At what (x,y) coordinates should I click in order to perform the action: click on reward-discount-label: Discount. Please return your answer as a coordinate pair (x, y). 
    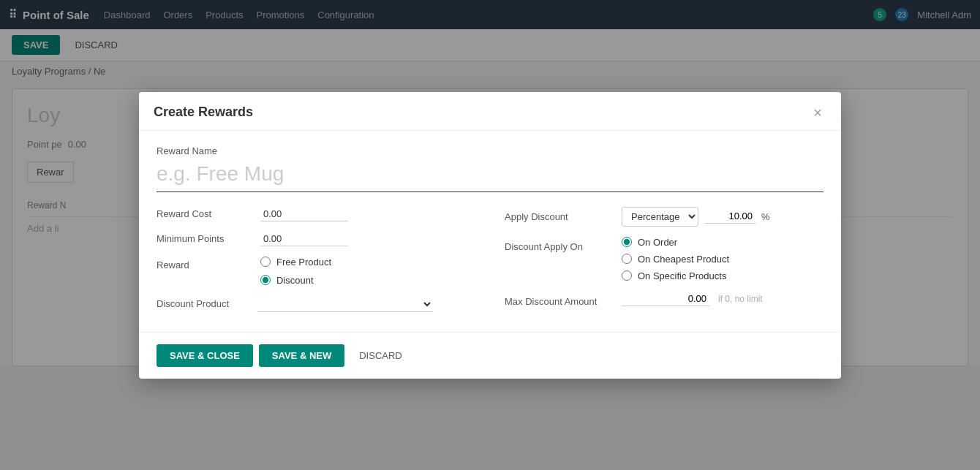
    Looking at the image, I should click on (295, 281).